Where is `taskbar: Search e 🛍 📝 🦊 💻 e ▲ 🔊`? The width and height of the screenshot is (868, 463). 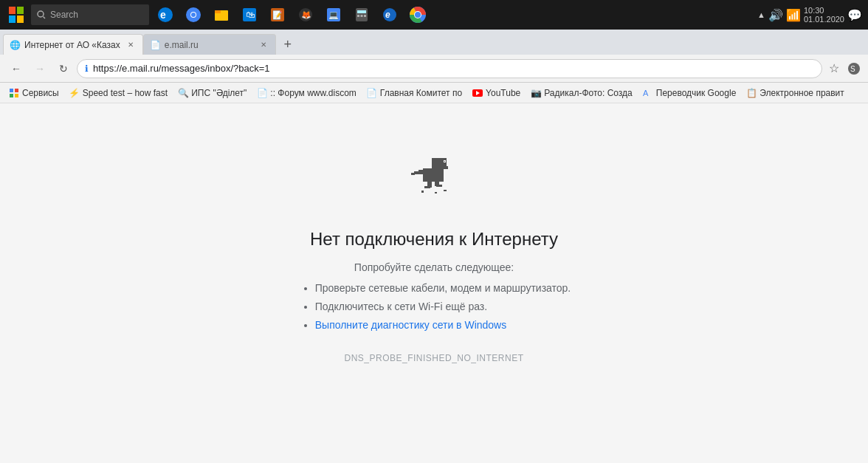 taskbar: Search e 🛍 📝 🦊 💻 e ▲ 🔊 is located at coordinates (434, 15).